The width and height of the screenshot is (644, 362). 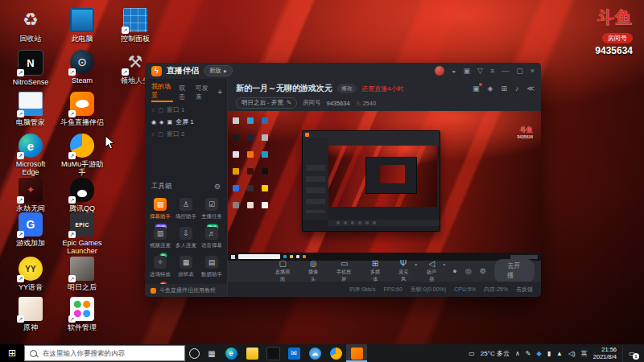 I want to click on user-avatar, so click(x=440, y=71).